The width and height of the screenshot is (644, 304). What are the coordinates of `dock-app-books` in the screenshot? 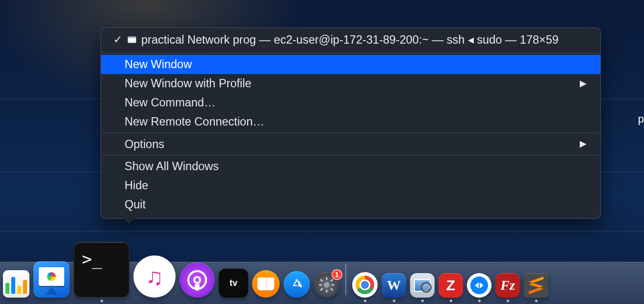 It's located at (266, 286).